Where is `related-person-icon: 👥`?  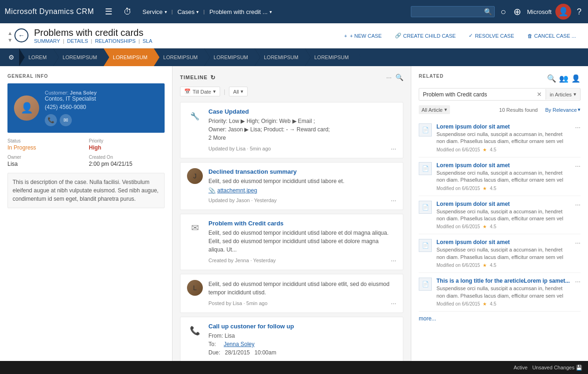
related-person-icon: 👥 is located at coordinates (564, 78).